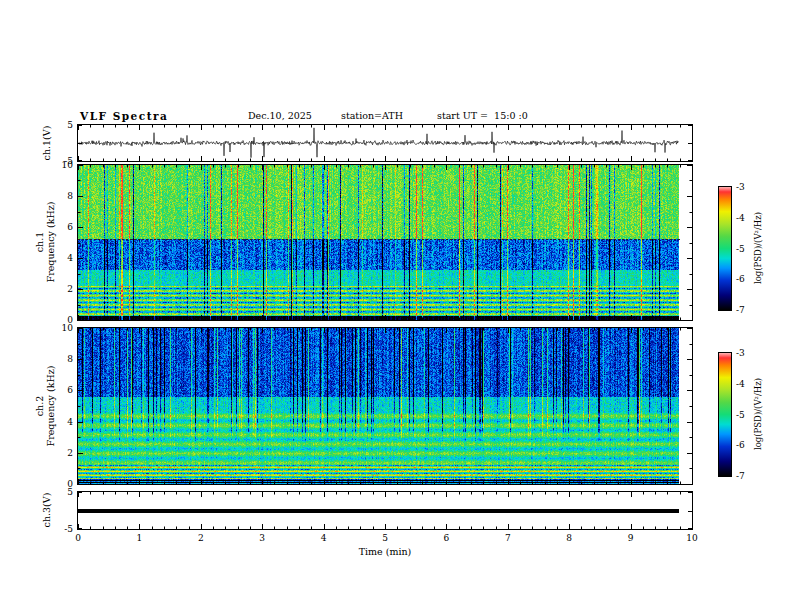 Image resolution: width=792 pixels, height=612 pixels. I want to click on colorbar-ch1-label: log(PSD)/(V²/Hz), so click(758, 248).